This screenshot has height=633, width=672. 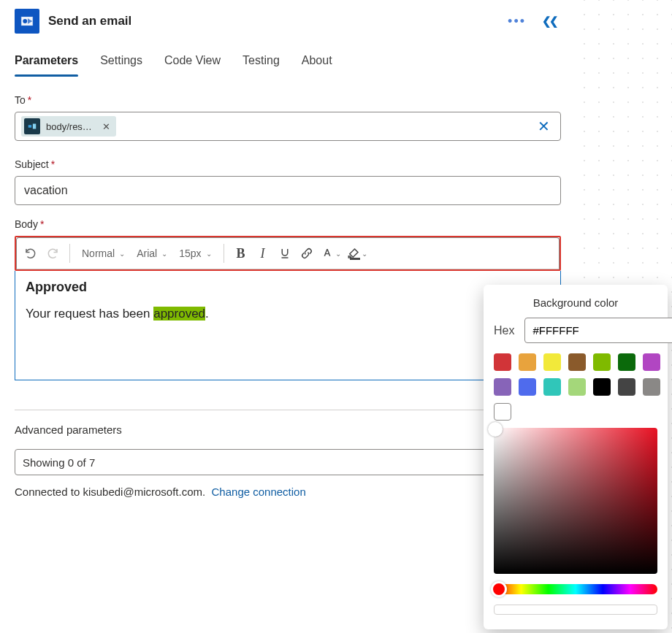 I want to click on hex-label: Hex, so click(x=504, y=331).